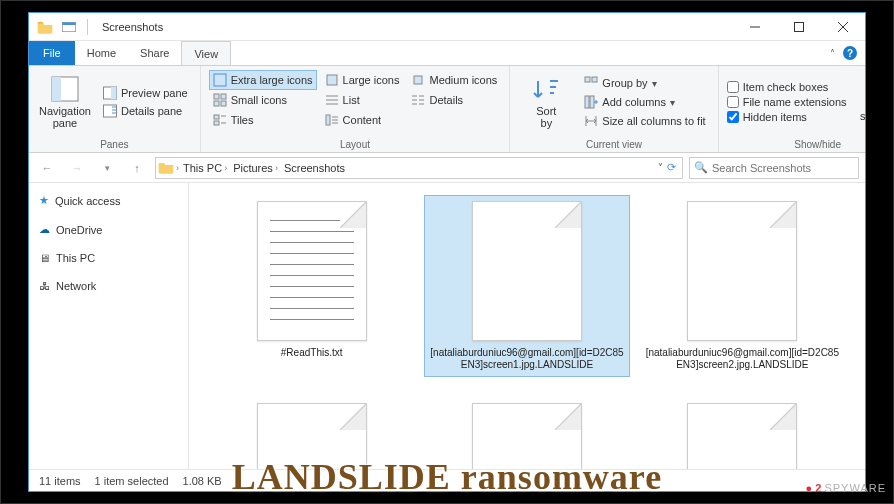  Describe the element at coordinates (660, 168) in the screenshot. I see `address-dropdown-icon: ˅` at that location.